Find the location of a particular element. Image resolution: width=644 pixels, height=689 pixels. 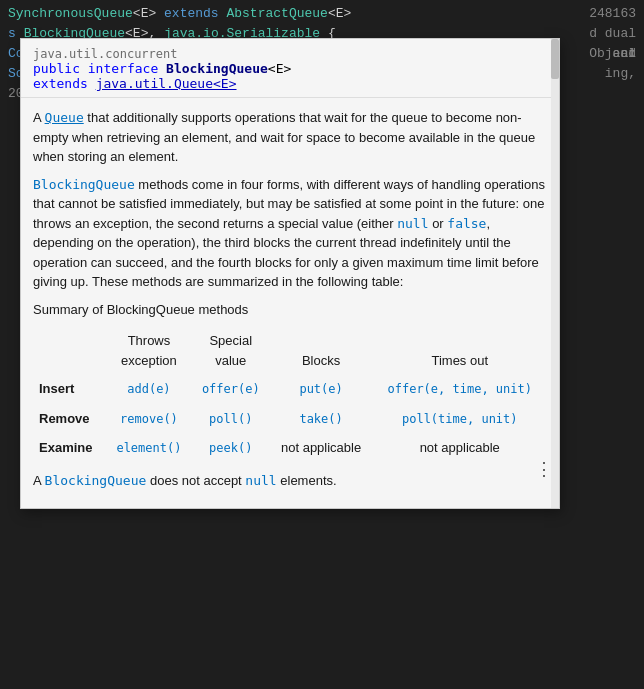

row-label-insert: Insert is located at coordinates (70, 389).